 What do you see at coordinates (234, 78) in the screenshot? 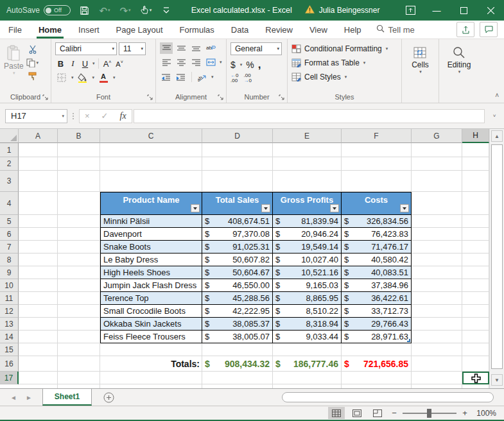
I see `increase-decimal-icon: ←0.00` at bounding box center [234, 78].